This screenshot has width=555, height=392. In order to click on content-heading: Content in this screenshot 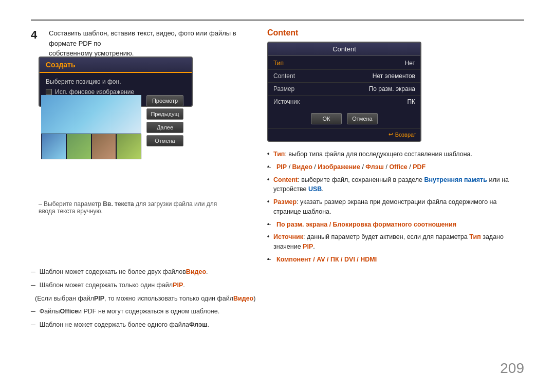, I will do `click(396, 33)`.